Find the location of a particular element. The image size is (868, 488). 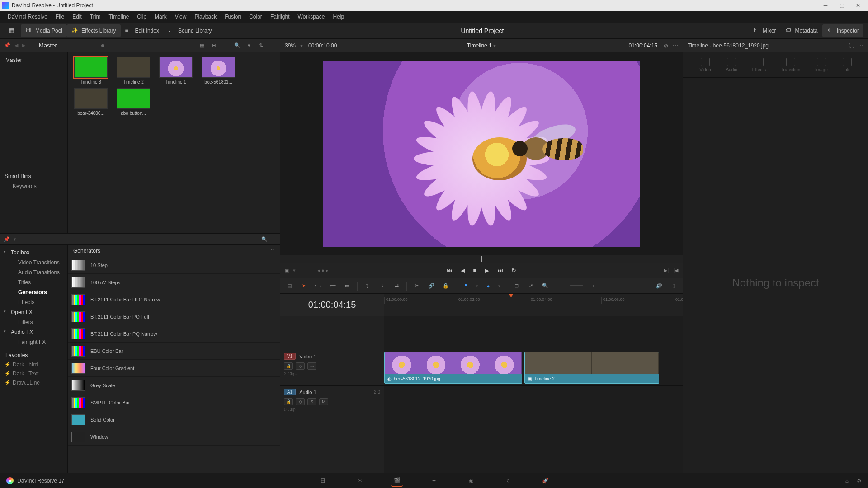

menu-view: View is located at coordinates (181, 17).